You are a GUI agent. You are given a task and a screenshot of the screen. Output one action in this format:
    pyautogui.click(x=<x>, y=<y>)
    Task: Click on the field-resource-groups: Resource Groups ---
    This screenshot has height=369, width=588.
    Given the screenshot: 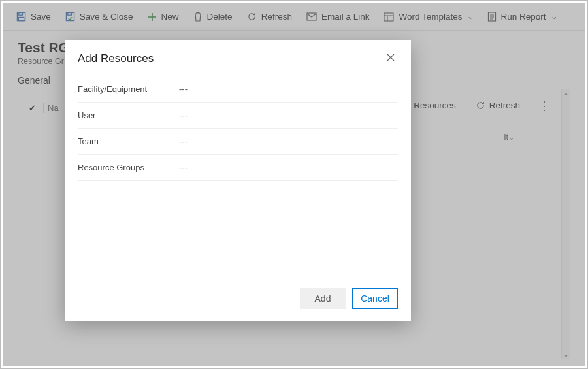 What is the action you would take?
    pyautogui.click(x=238, y=168)
    